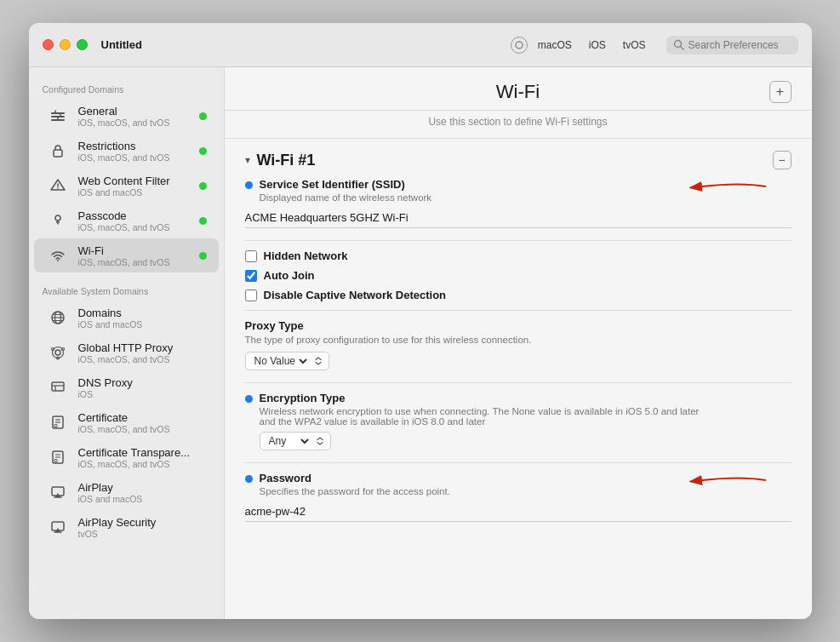  I want to click on ssid-field-header: Service Set Identifier (SSID), so click(518, 184).